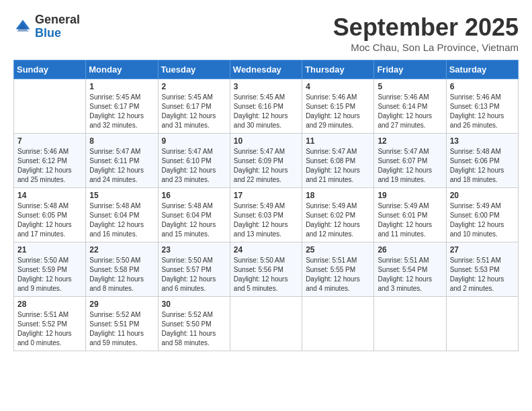 This screenshot has height=411, width=532. What do you see at coordinates (122, 250) in the screenshot?
I see `day-number: 22` at bounding box center [122, 250].